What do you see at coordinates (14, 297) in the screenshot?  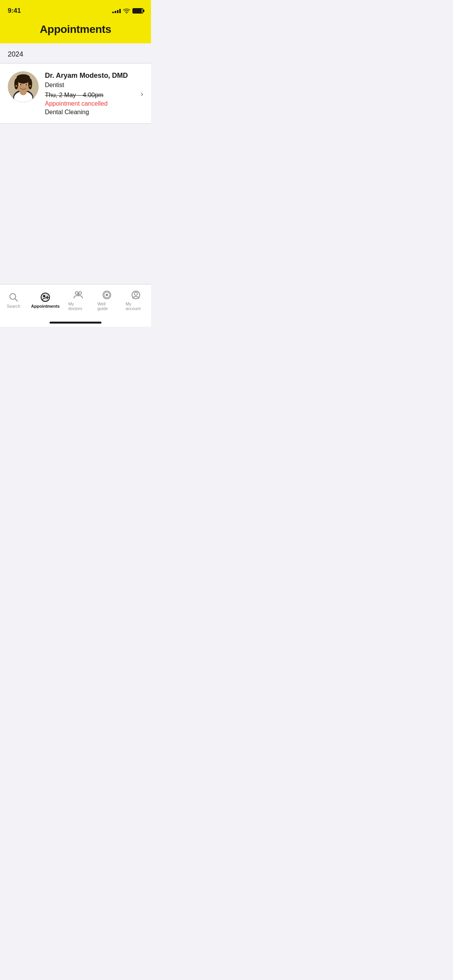 I see `search-icon` at bounding box center [14, 297].